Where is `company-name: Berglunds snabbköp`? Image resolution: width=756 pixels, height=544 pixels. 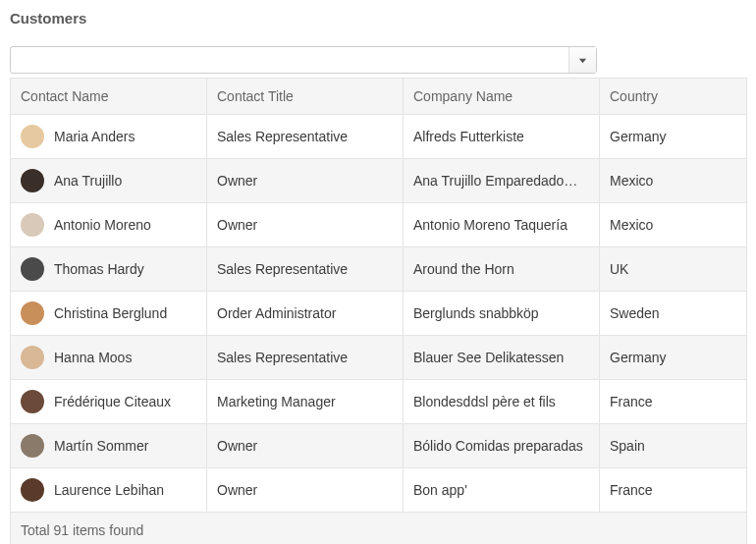
company-name: Berglunds snabbköp is located at coordinates (502, 314).